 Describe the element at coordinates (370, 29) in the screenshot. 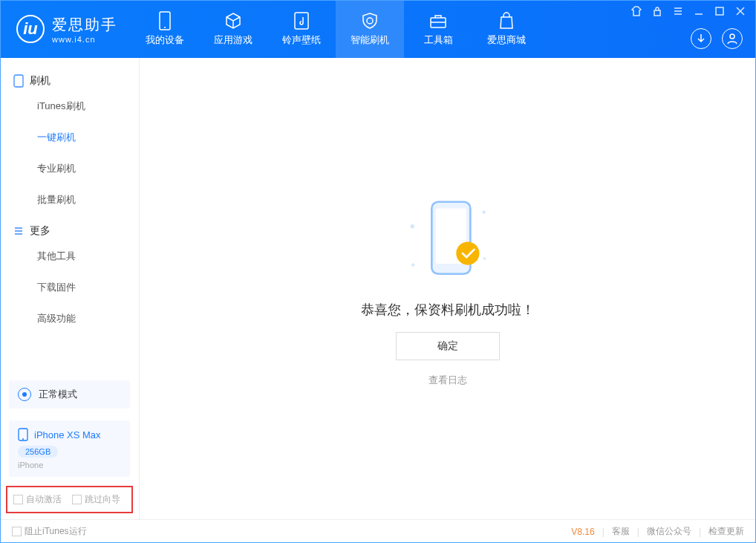

I see `tab-flash: 智能刷机` at that location.